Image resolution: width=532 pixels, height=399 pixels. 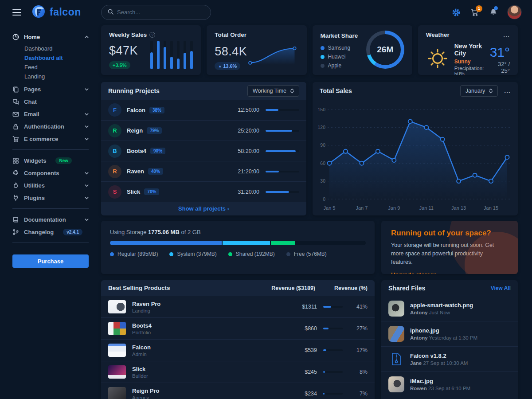 I want to click on weather-range: 32° / 25°, so click(x=500, y=67).